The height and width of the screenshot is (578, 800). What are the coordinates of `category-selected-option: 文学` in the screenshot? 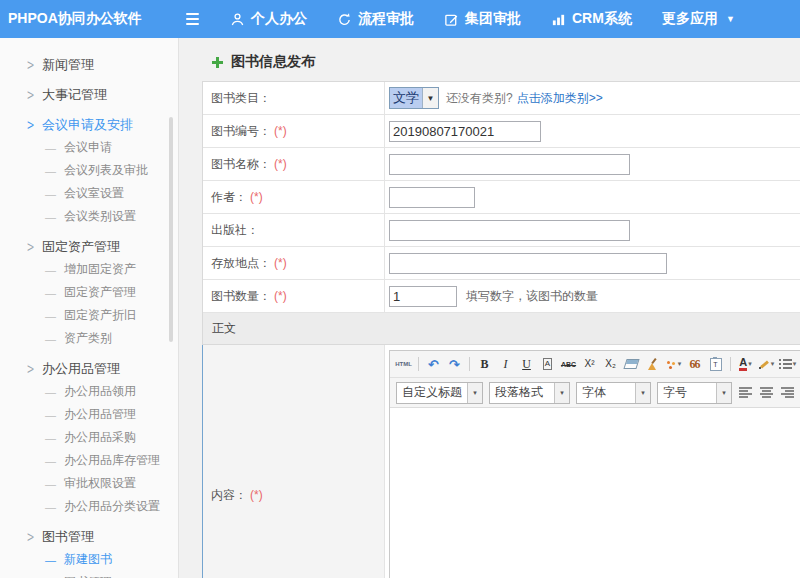 It's located at (406, 98).